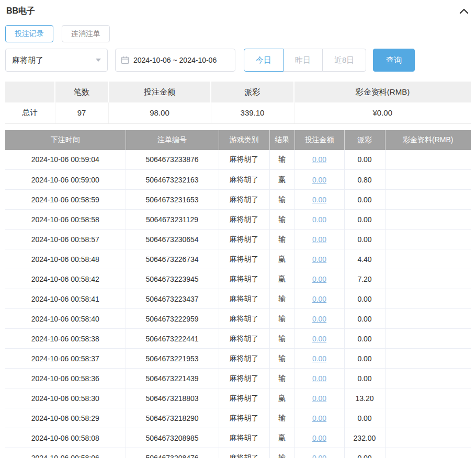 The image size is (476, 458). Describe the element at coordinates (30, 113) in the screenshot. I see `summary-total-label: 总计` at that location.